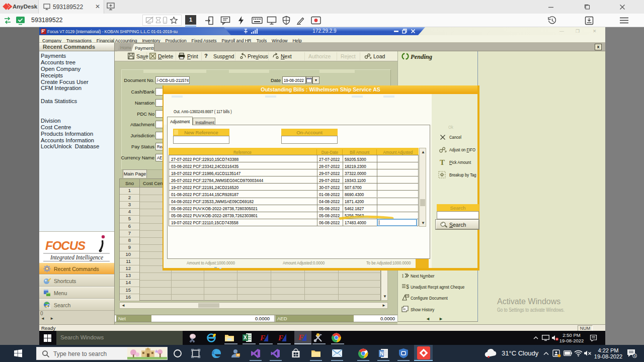  Describe the element at coordinates (556, 353) in the screenshot. I see `tray-contact-icon` at that location.